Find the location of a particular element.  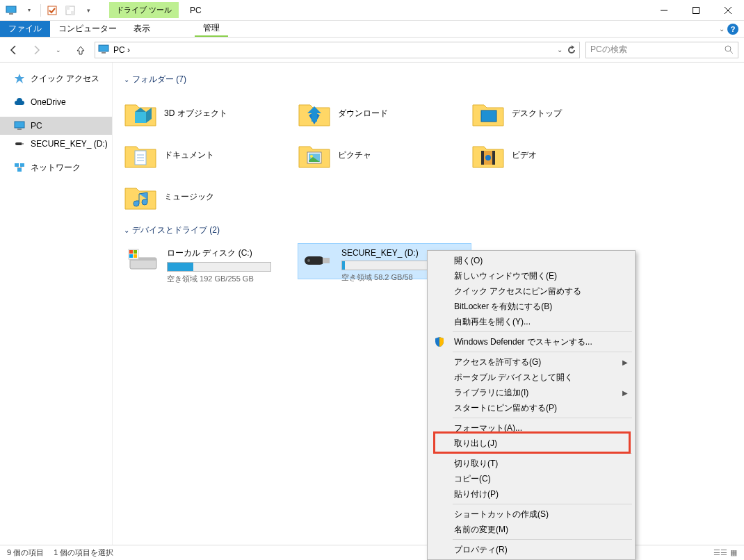

context-menu-item: アクセスを許可する(G)▶ is located at coordinates (531, 362).